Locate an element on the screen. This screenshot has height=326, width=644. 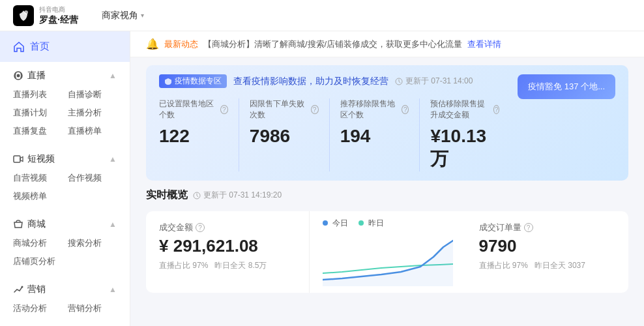
sidebar-item-search-analysis: 搜索分析 is located at coordinates (93, 243).